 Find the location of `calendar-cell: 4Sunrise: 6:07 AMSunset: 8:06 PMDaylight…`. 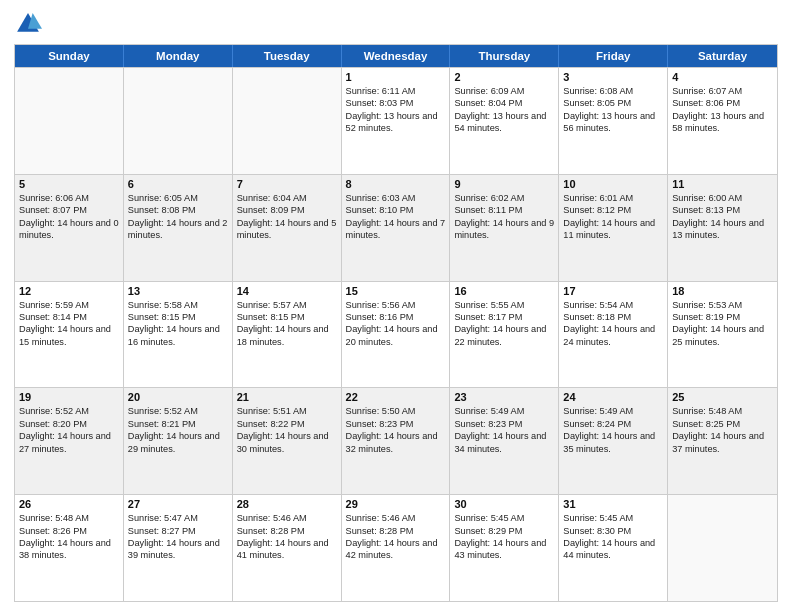

calendar-cell: 4Sunrise: 6:07 AMSunset: 8:06 PMDaylight… is located at coordinates (722, 121).